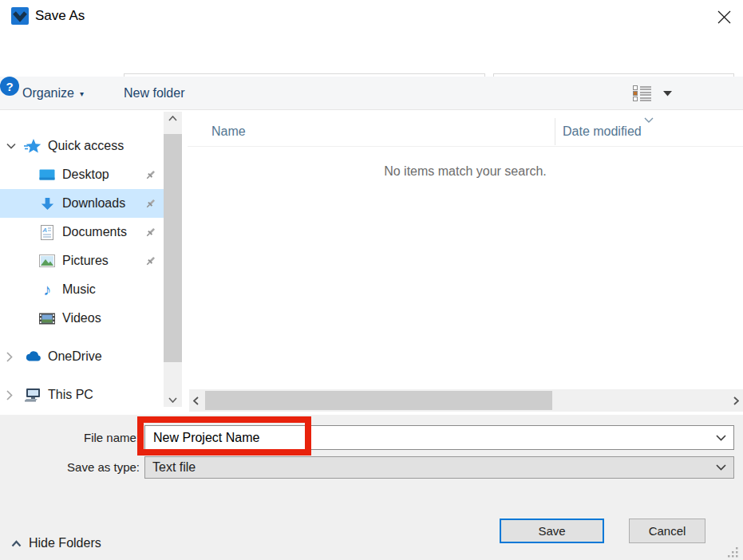 This screenshot has height=560, width=743. Describe the element at coordinates (642, 94) in the screenshot. I see `details-view-icon` at that location.